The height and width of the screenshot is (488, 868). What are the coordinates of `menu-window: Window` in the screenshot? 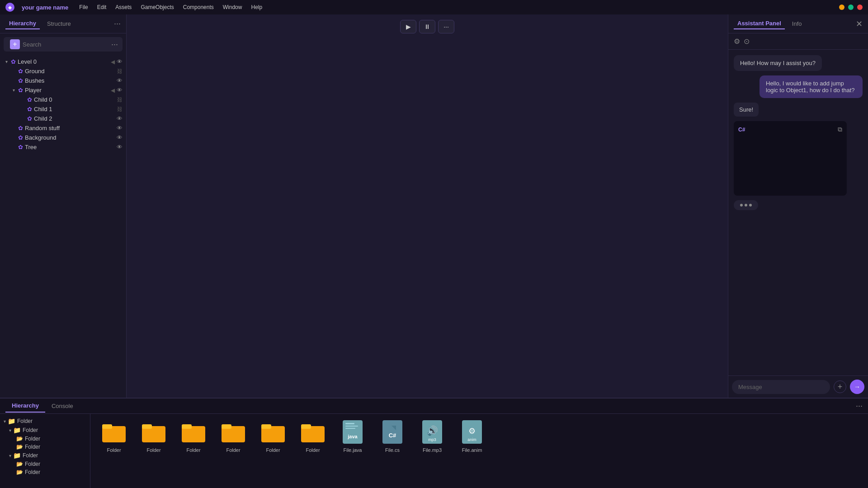 It's located at (232, 7).